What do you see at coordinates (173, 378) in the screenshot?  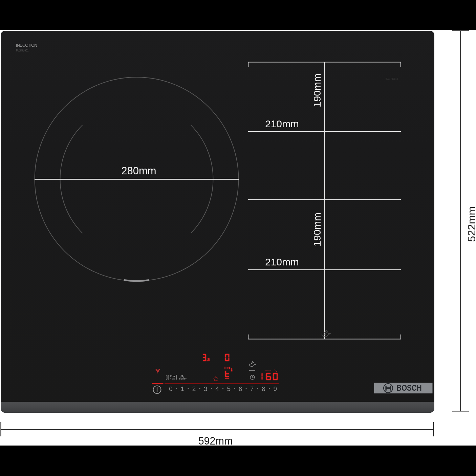 I see `svg-text: 4 sec` at bounding box center [173, 378].